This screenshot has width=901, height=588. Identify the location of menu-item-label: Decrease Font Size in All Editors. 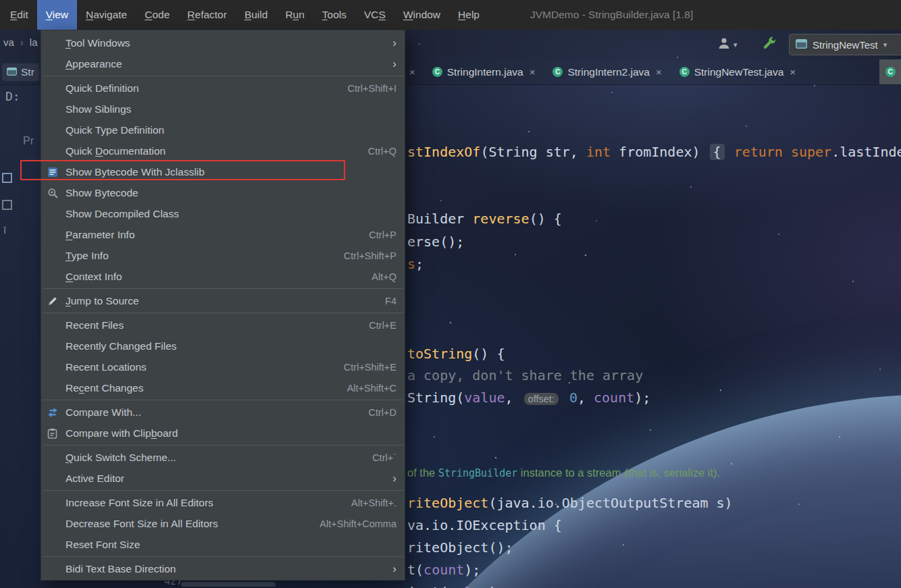
(192, 524).